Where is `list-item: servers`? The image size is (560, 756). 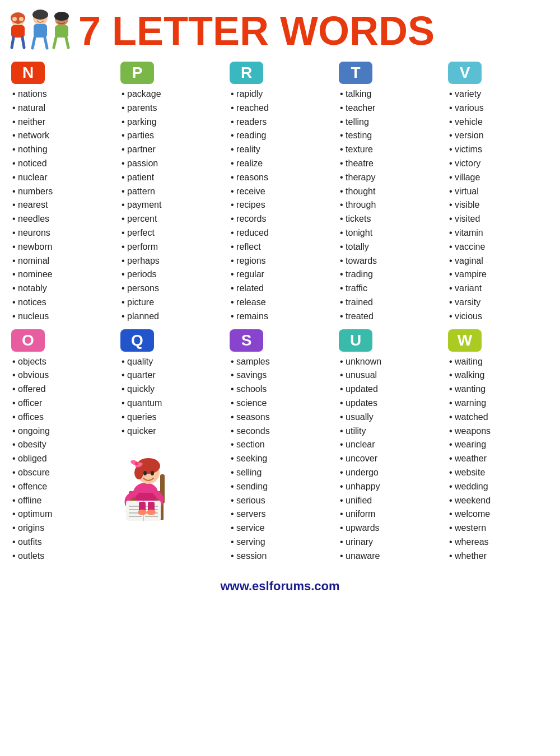 list-item: servers is located at coordinates (280, 514).